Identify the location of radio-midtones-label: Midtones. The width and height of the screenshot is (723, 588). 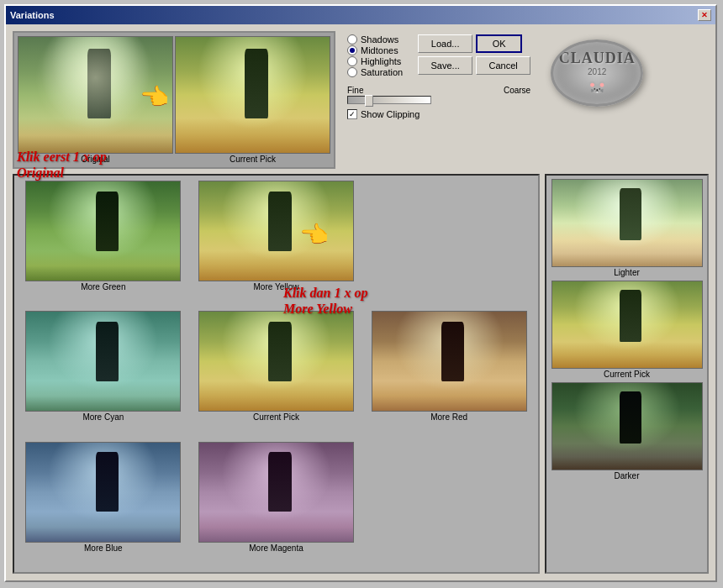
(380, 50).